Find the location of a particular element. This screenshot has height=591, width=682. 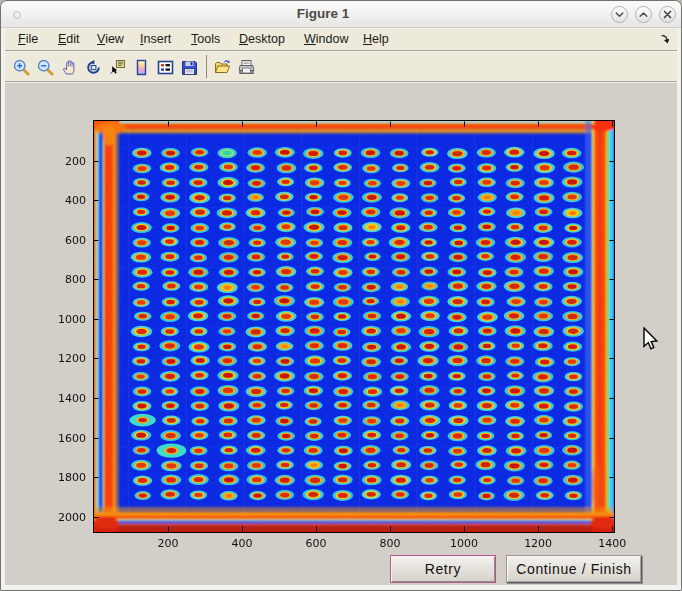

continue-finish-button: Continue / Finish is located at coordinates (574, 569).